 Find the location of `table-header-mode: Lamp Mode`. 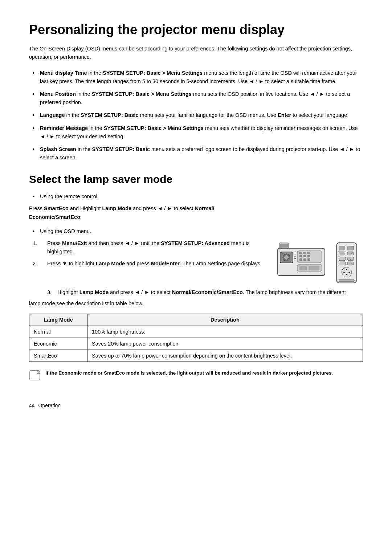

table-header-mode: Lamp Mode is located at coordinates (58, 320).